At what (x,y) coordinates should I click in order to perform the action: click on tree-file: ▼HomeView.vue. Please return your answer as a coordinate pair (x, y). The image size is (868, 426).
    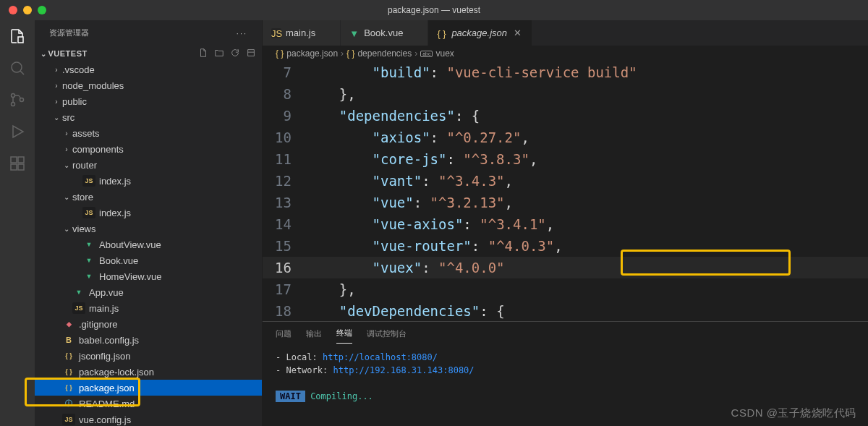
    Looking at the image, I should click on (148, 276).